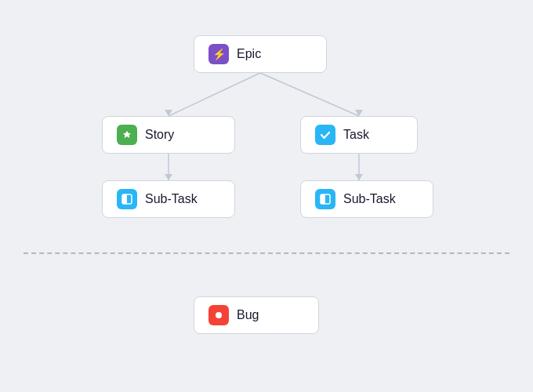  Describe the element at coordinates (171, 199) in the screenshot. I see `subtask1-label: Sub-Task` at that location.